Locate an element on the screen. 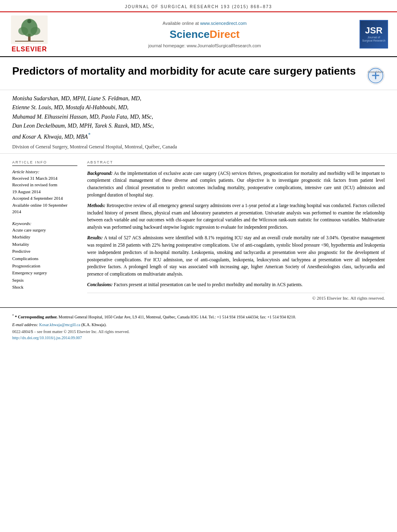 The image size is (397, 532). jsr-label: JSR is located at coordinates (374, 31).